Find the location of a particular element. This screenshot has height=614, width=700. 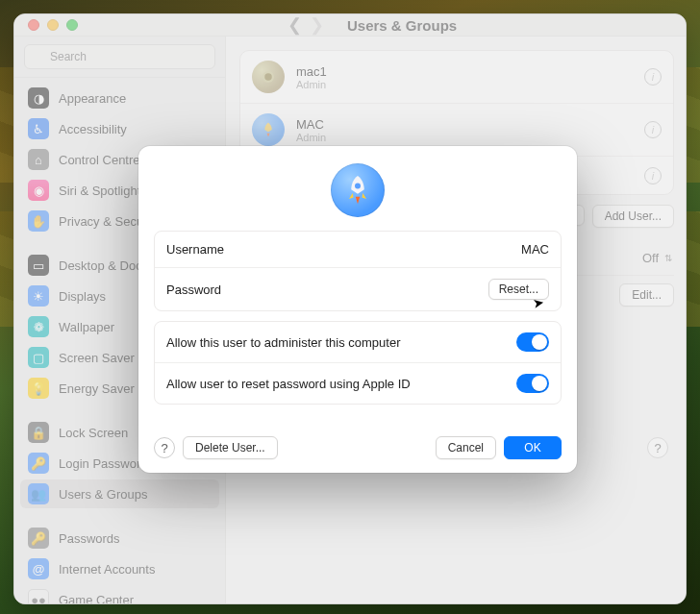

username-row: Username MAC is located at coordinates (358, 250).